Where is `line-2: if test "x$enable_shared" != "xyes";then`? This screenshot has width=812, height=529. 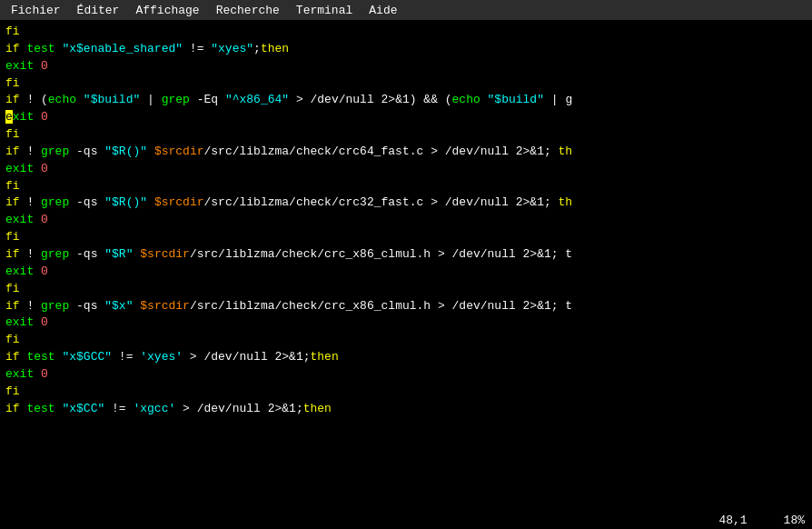
line-2: if test "x$enable_shared" != "xyes";then is located at coordinates (406, 49).